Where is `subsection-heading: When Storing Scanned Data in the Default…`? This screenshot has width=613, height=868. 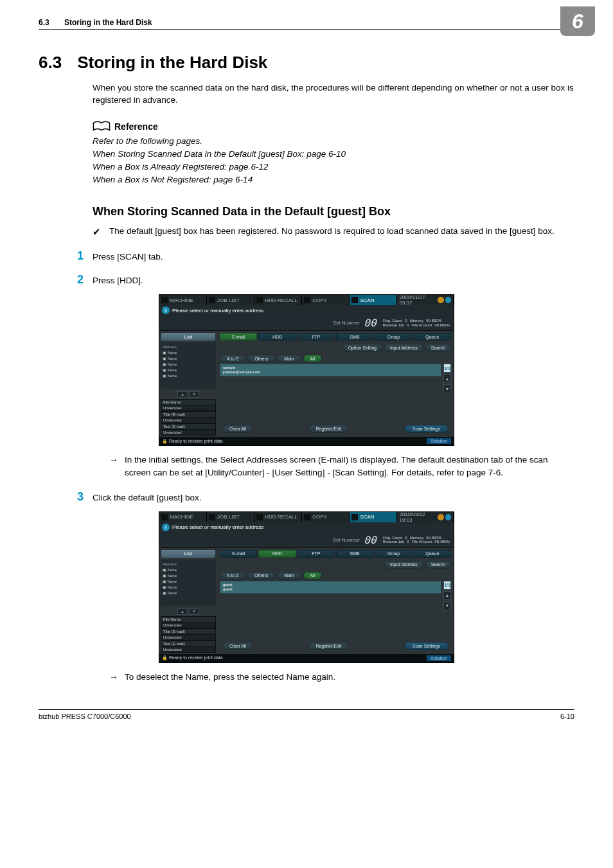 subsection-heading: When Storing Scanned Data in the Default… is located at coordinates (333, 212).